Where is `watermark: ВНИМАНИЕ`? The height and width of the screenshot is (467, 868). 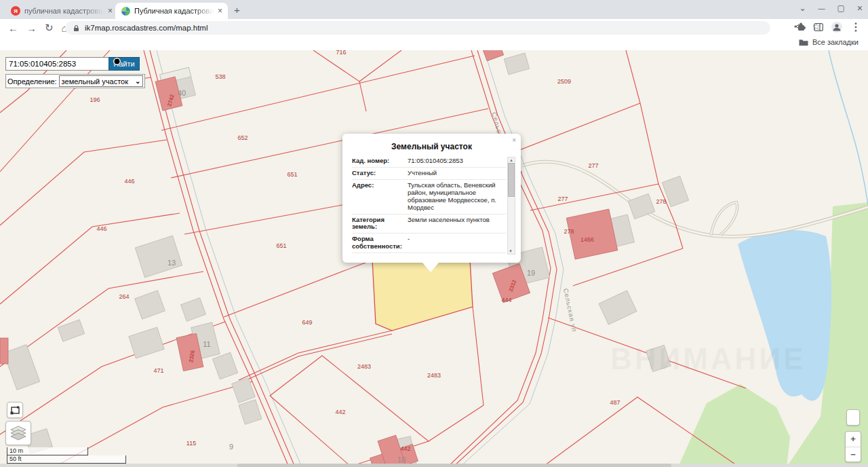
watermark: ВНИМАНИЕ is located at coordinates (719, 359).